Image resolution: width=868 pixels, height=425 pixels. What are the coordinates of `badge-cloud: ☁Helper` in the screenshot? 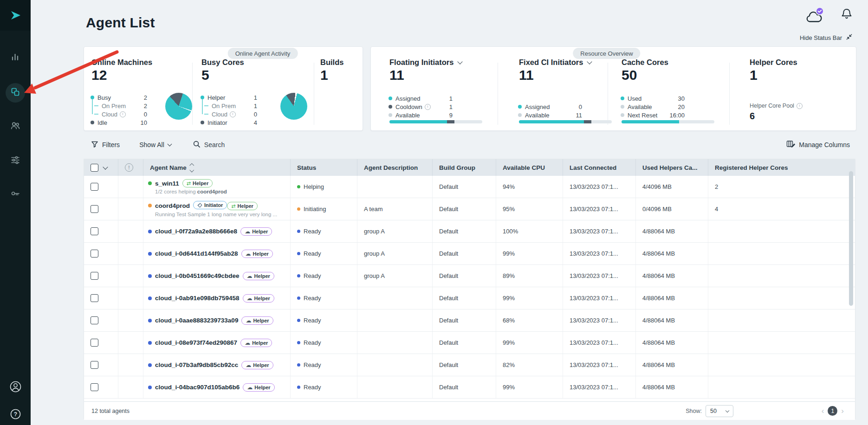 It's located at (259, 298).